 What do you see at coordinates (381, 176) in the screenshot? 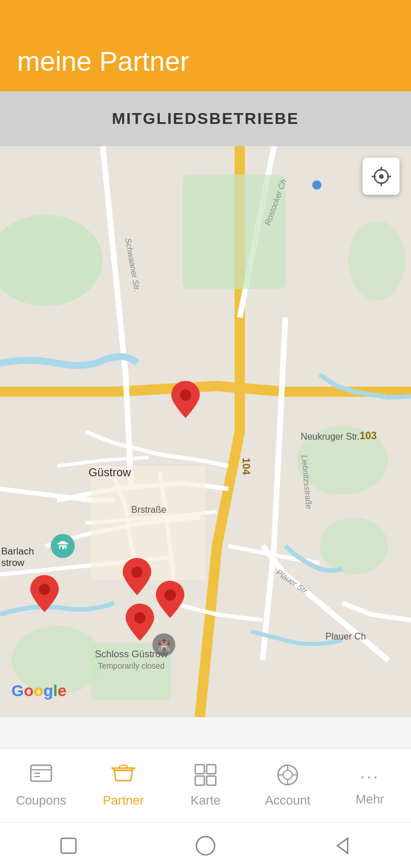
I see `location-button` at bounding box center [381, 176].